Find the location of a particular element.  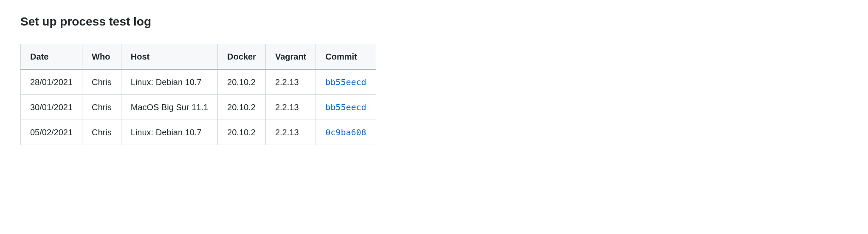

col-header-date: Date is located at coordinates (52, 57).